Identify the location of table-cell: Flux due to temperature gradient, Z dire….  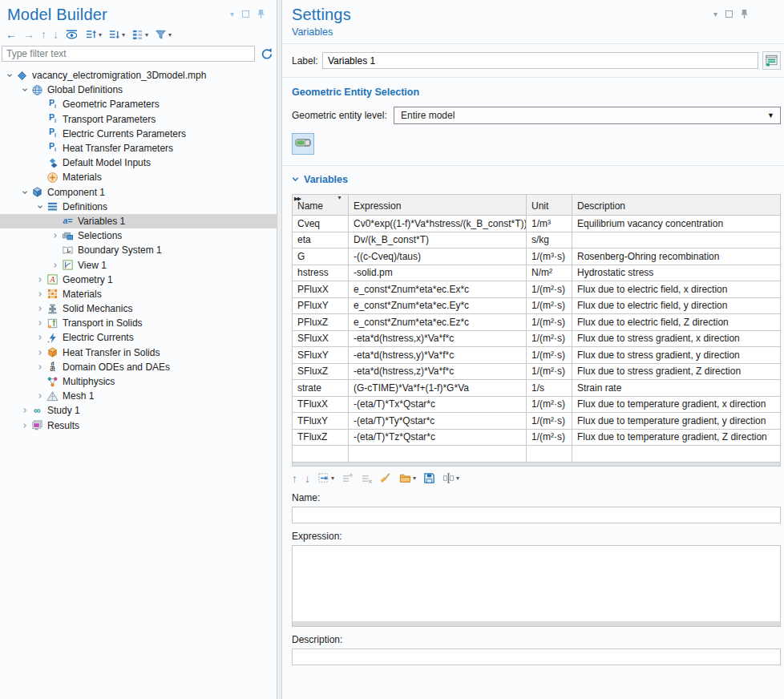
(677, 438).